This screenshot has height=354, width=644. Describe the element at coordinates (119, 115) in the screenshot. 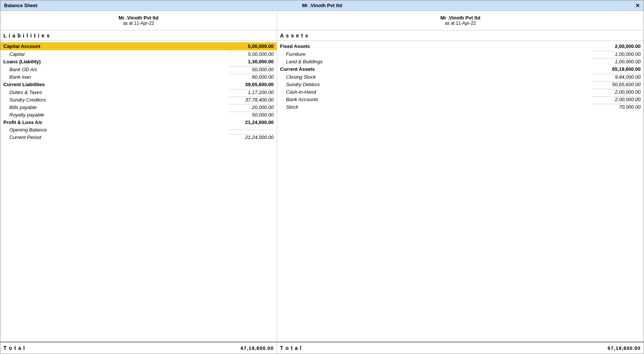

I see `ledger-royalty-payable-label: Royalty payable` at that location.